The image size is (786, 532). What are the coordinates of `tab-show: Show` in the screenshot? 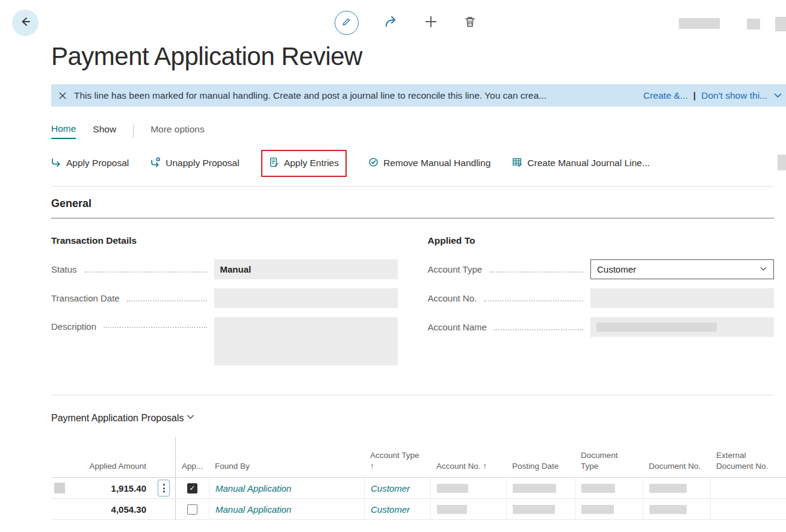 It's located at (105, 131).